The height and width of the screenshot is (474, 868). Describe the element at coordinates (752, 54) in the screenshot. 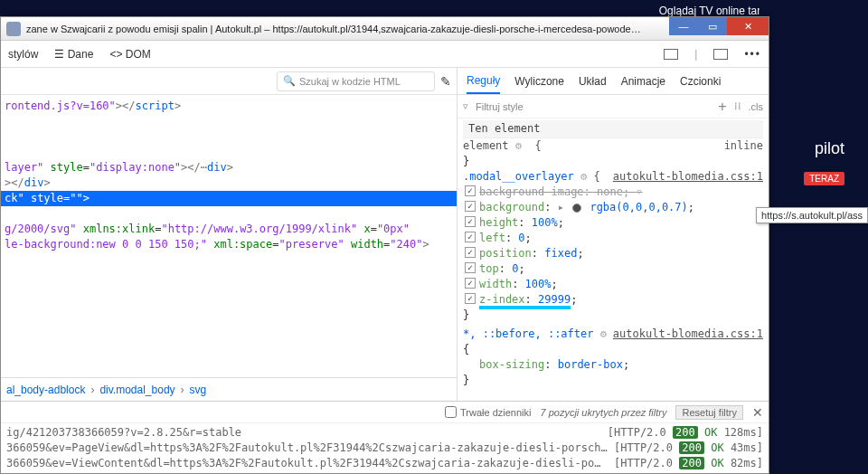

I see `more-icon: •••` at that location.